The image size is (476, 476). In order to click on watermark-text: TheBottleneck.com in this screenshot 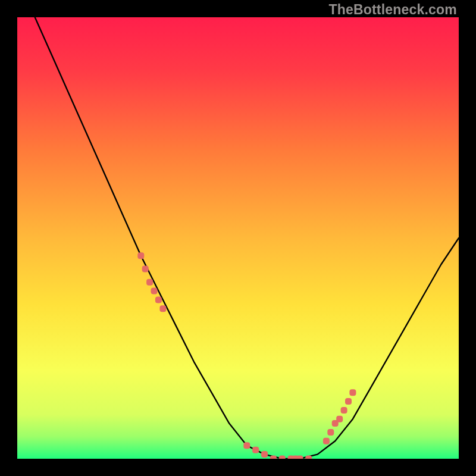, I will do `click(393, 10)`.